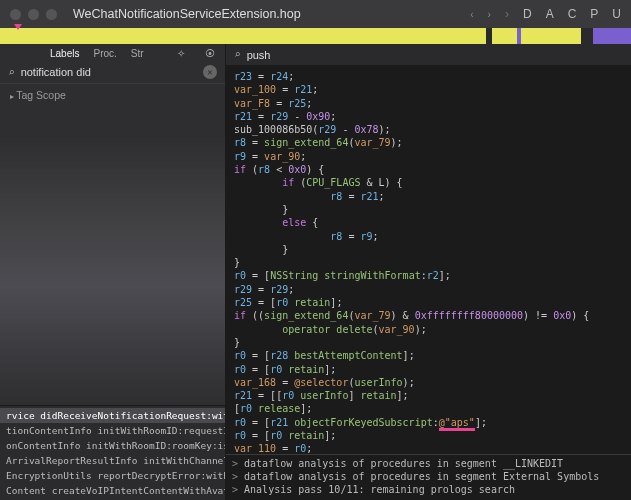 This screenshot has height=500, width=631. Describe the element at coordinates (316, 36) in the screenshot. I see `navigation-timeline` at that location.